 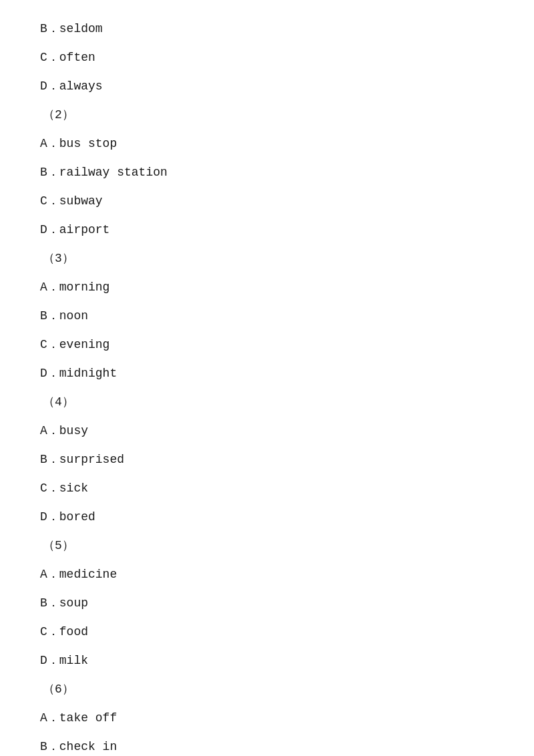 I want to click on d-milk: D．milk, so click(x=267, y=661).